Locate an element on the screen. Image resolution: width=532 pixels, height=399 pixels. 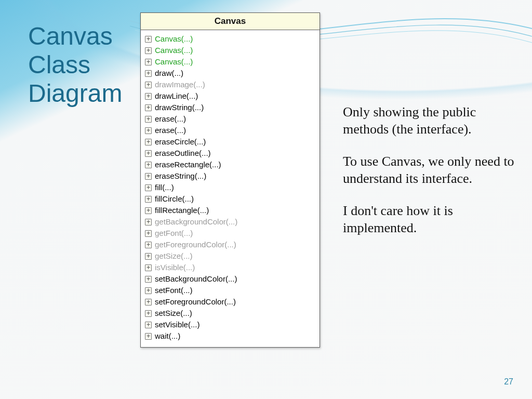
class-diagram-header: Canvas is located at coordinates (230, 22).